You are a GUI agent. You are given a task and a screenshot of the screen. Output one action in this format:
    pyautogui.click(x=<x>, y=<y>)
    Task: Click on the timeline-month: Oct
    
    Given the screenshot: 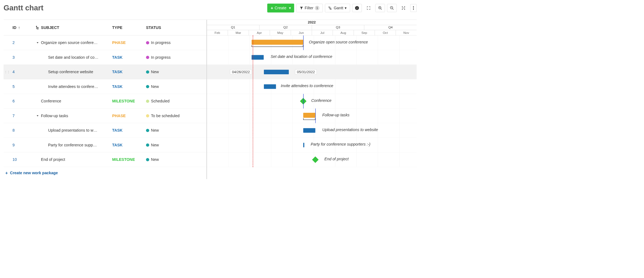 What is the action you would take?
    pyautogui.click(x=385, y=33)
    